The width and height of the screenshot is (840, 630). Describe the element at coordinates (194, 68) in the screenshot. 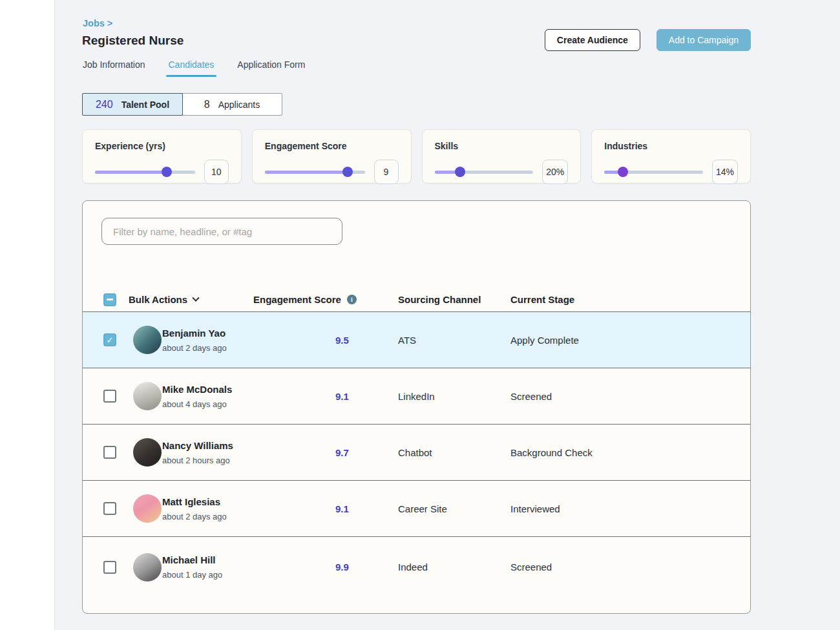

I see `tab-bar: Job Information Candidates Application F…` at that location.